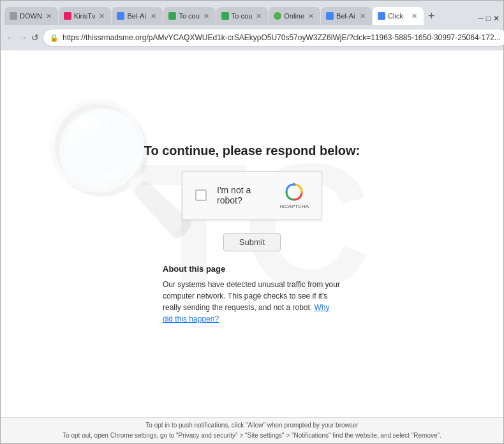 This screenshot has height=444, width=504. I want to click on toolbar: ← → ↺ 🔒 https://thissrmadsme.org/pAMvYCA…, so click(252, 38).